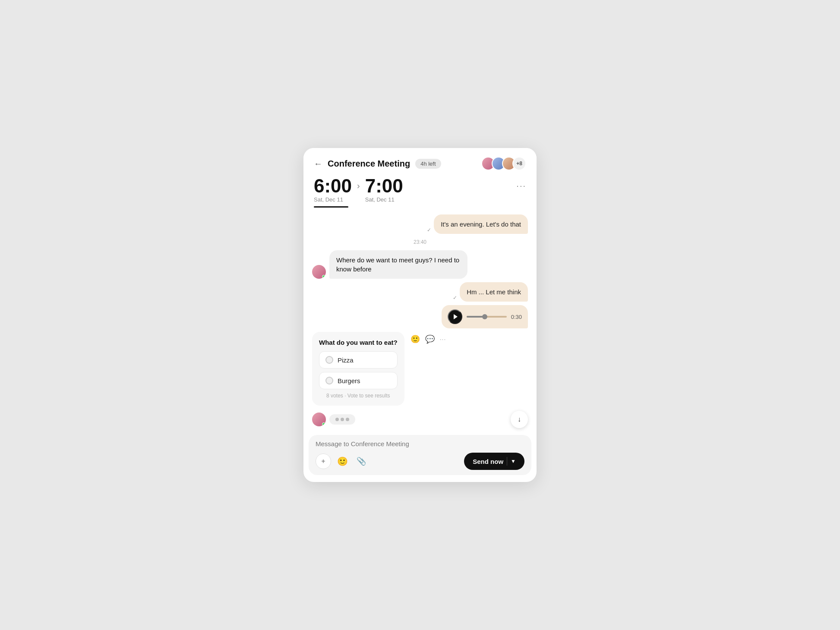 The image size is (840, 630). Describe the element at coordinates (333, 186) in the screenshot. I see `time-start: 6:00` at that location.